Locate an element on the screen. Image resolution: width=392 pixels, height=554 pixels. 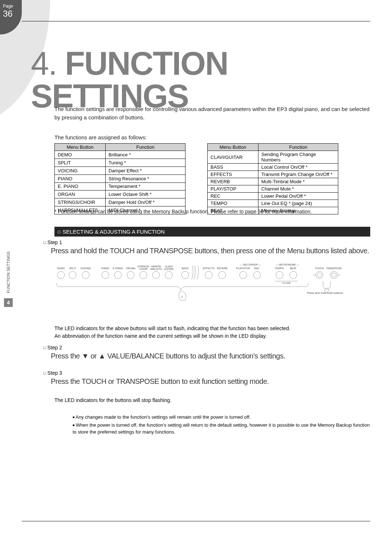
after-diagram-2: An abbreviation of the function name and… is located at coordinates (212, 336).